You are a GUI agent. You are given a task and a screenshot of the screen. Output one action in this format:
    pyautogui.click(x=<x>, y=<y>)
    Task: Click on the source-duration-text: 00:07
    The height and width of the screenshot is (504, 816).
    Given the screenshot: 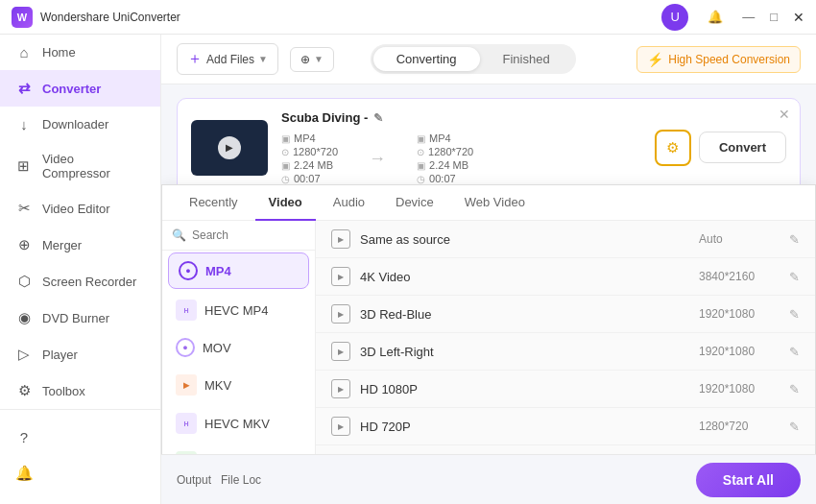 What is the action you would take?
    pyautogui.click(x=307, y=179)
    